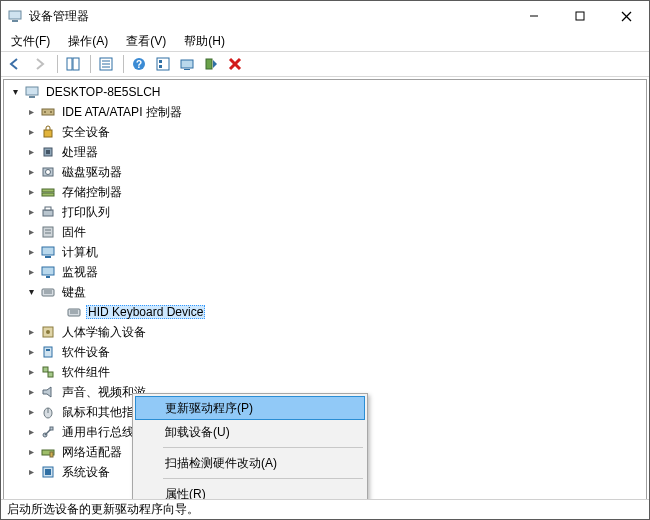 The image size is (650, 520). I want to click on menu-view: 查看(V), so click(146, 42).